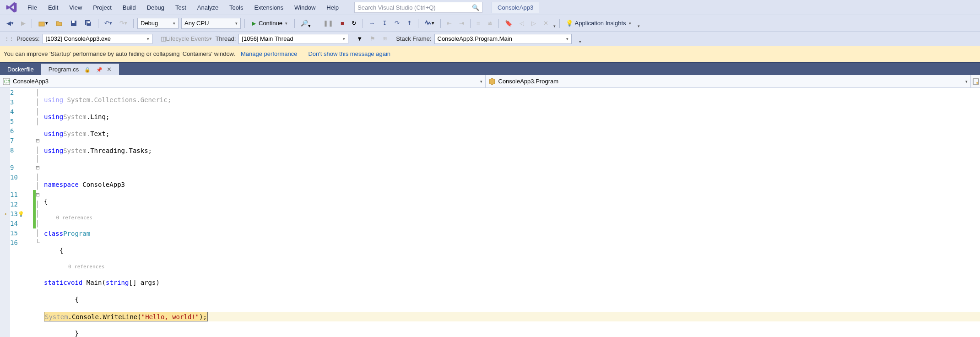 The height and width of the screenshot is (337, 980). Describe the element at coordinates (269, 54) in the screenshot. I see `manage-performance-link: Manage performance` at that location.